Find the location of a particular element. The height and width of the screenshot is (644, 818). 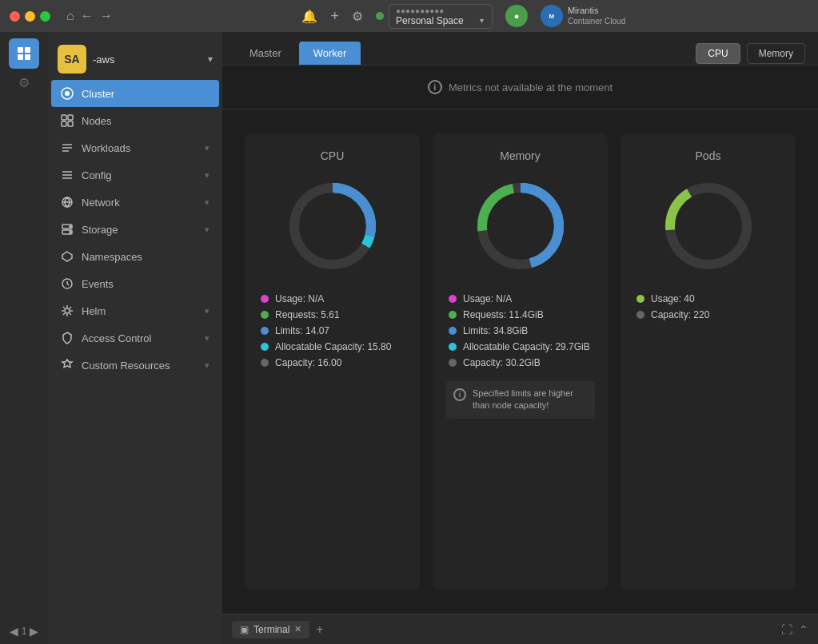

space-selector: ●●●●●●●●●● Personal Space ▾ is located at coordinates (441, 16).